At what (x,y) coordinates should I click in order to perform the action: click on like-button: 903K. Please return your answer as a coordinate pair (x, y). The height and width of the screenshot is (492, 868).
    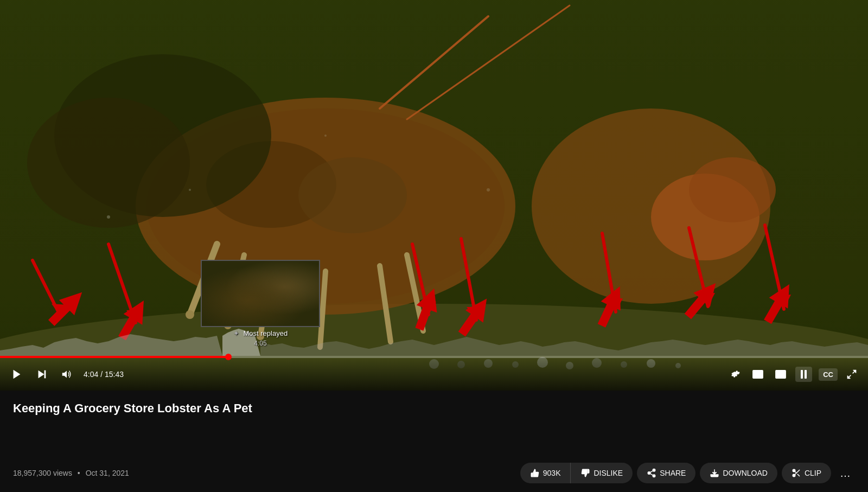
    Looking at the image, I should click on (546, 473).